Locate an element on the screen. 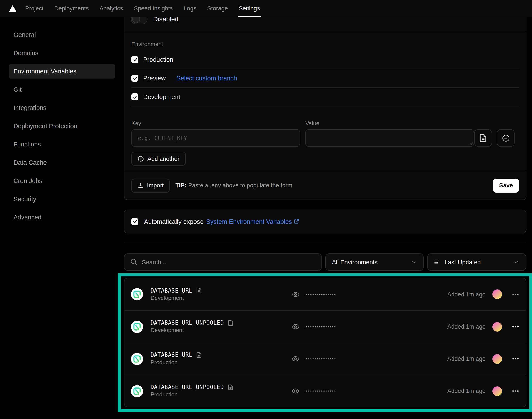 The width and height of the screenshot is (532, 419). sidebar-item-cron-jobs: Cron Jobs is located at coordinates (62, 181).